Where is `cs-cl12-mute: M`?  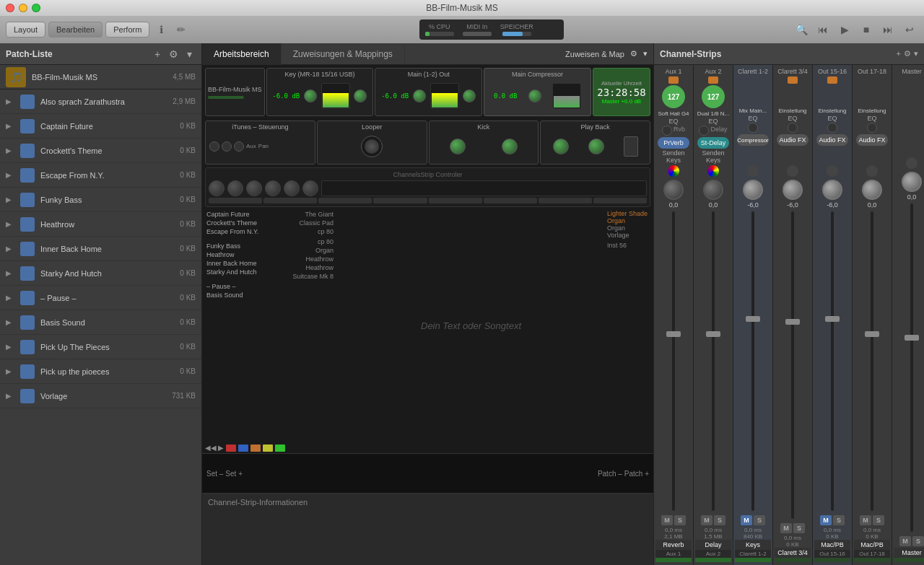 cs-cl12-mute: M is located at coordinates (746, 520).